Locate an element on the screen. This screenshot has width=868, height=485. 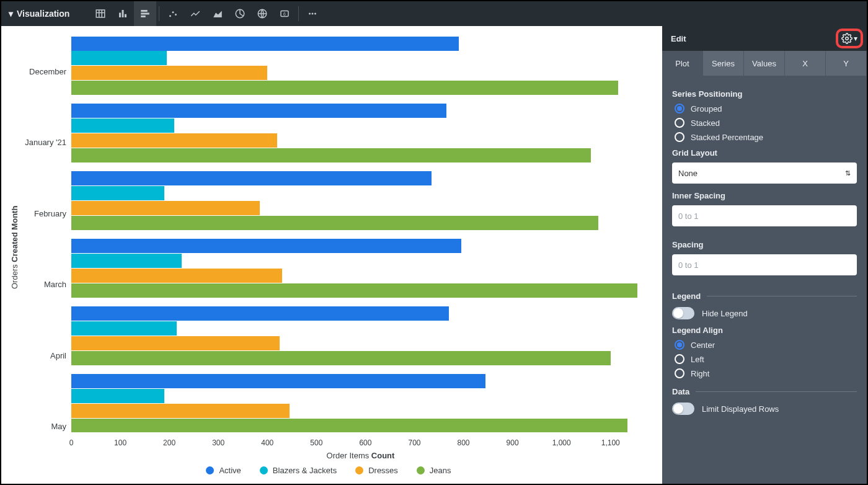
legend-align-right-radio: Right is located at coordinates (766, 373).